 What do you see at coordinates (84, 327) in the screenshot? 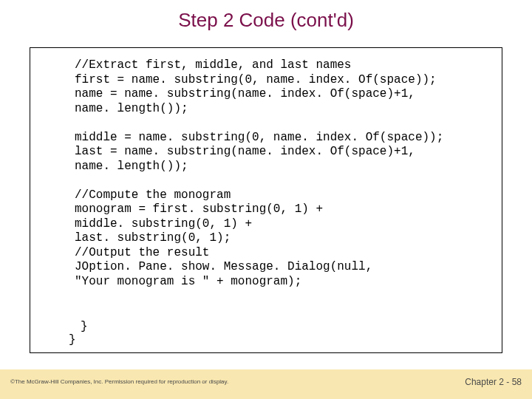
I see `brace-inner: }` at bounding box center [84, 327].